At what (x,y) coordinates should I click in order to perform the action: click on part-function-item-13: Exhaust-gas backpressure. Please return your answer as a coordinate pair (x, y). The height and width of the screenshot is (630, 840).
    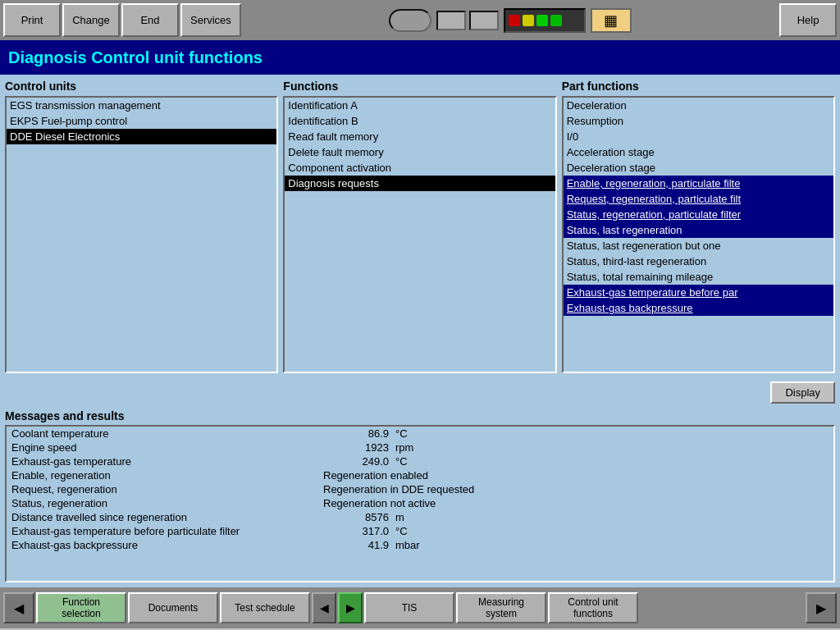
    Looking at the image, I should click on (699, 308).